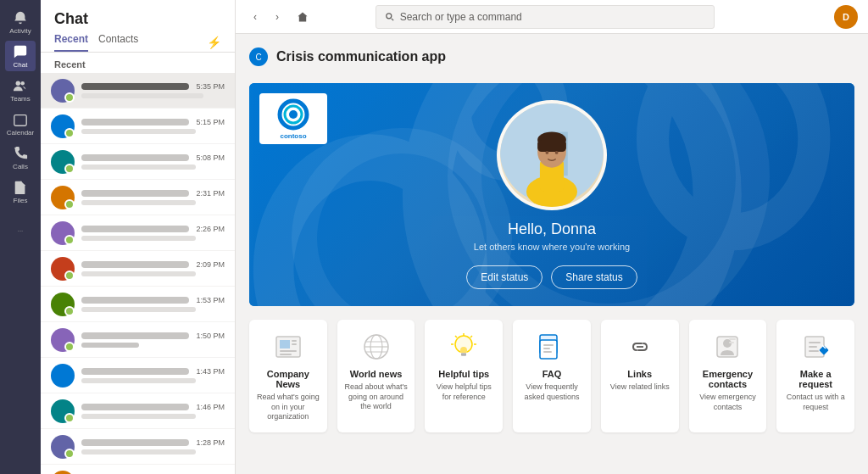  Describe the element at coordinates (552, 247) in the screenshot. I see `greeting-subtitle: Let others know where you're working` at that location.